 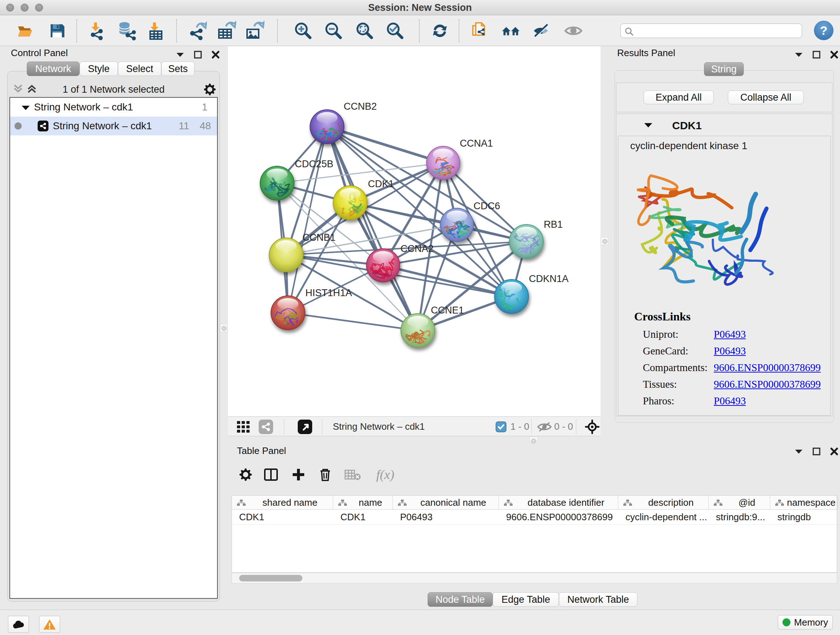 I want to click on results-panel-float-icon, so click(x=816, y=55).